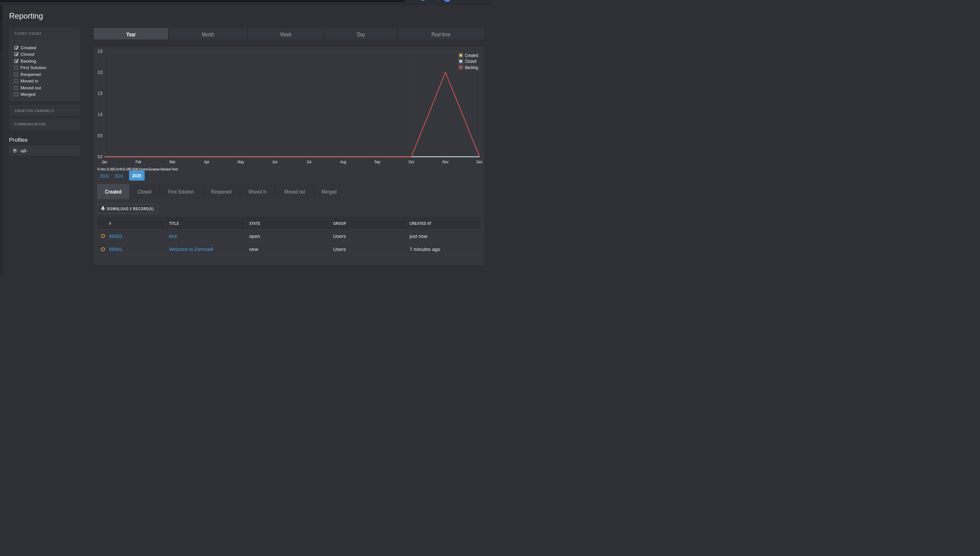 The image size is (980, 556). Describe the element at coordinates (100, 93) in the screenshot. I see `svg-text: 1.5` at that location.